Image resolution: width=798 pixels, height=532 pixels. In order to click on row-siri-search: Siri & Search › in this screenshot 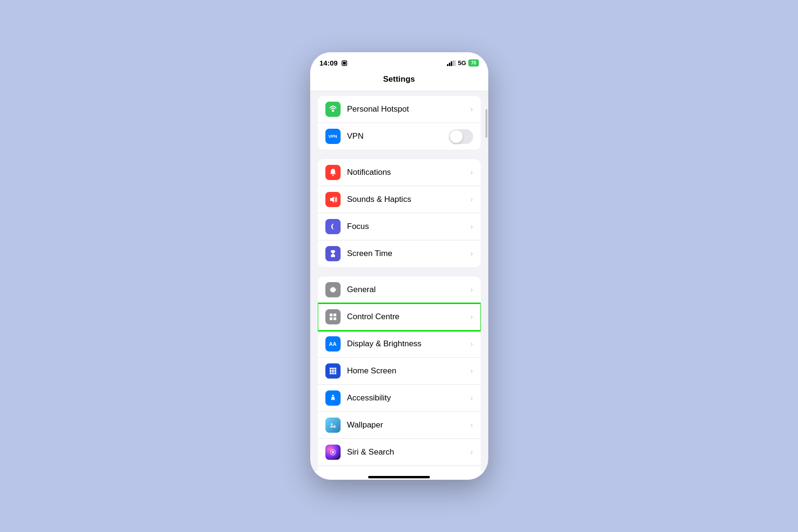, I will do `click(399, 452)`.